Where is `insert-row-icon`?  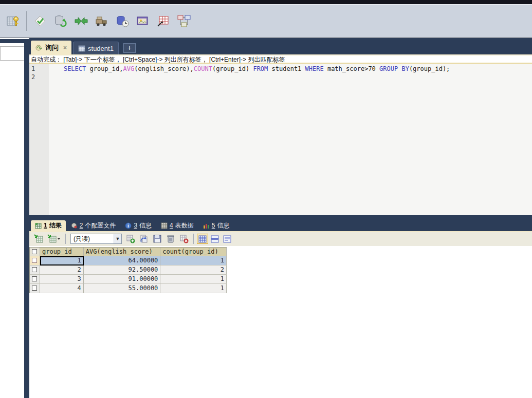 insert-row-icon is located at coordinates (131, 239).